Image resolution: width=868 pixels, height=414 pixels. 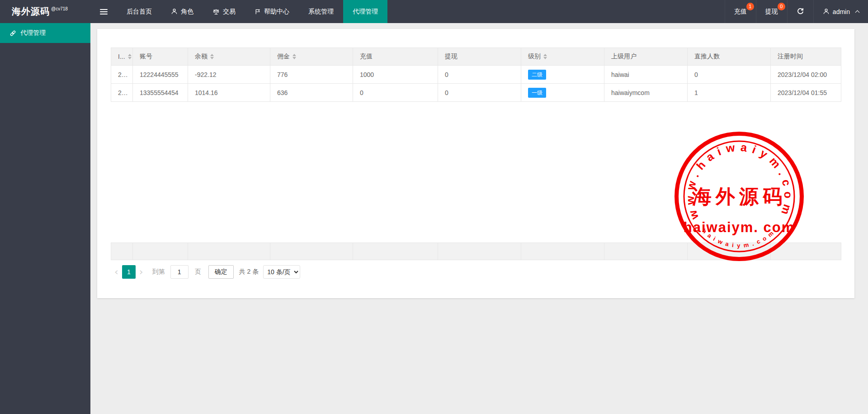 I want to click on cell-parent-user: haiwaiymcom, so click(x=646, y=93).